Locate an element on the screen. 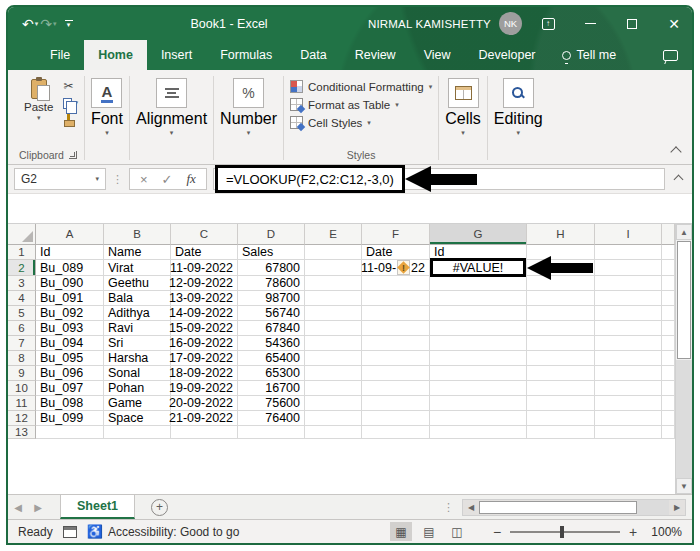  format-painter-button is located at coordinates (70, 120).